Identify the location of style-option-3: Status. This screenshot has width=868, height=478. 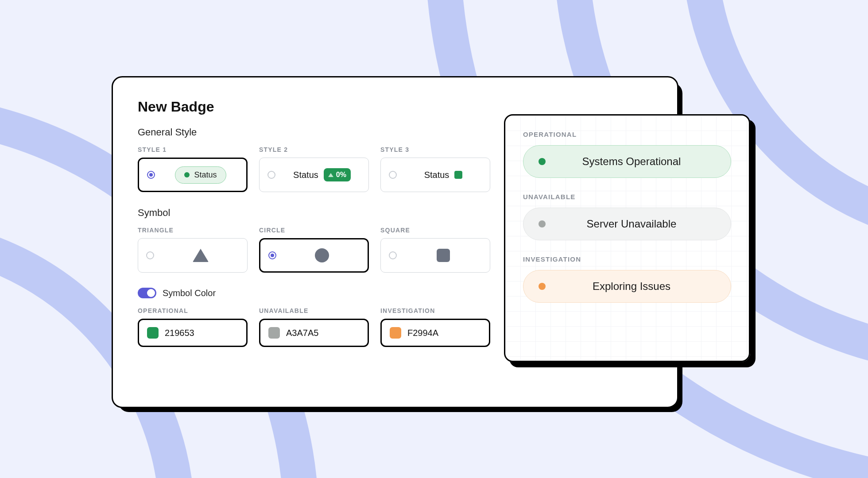
(435, 175).